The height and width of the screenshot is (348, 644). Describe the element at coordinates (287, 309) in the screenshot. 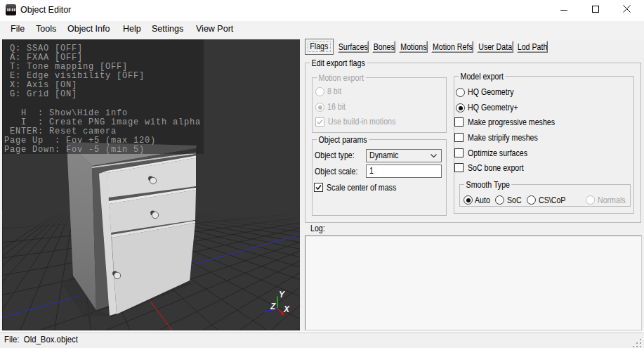

I see `svg-text: X` at that location.